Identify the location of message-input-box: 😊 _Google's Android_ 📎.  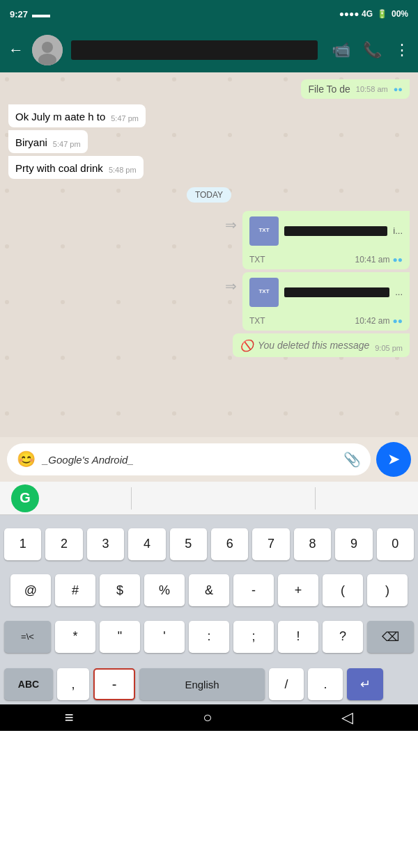
(189, 459).